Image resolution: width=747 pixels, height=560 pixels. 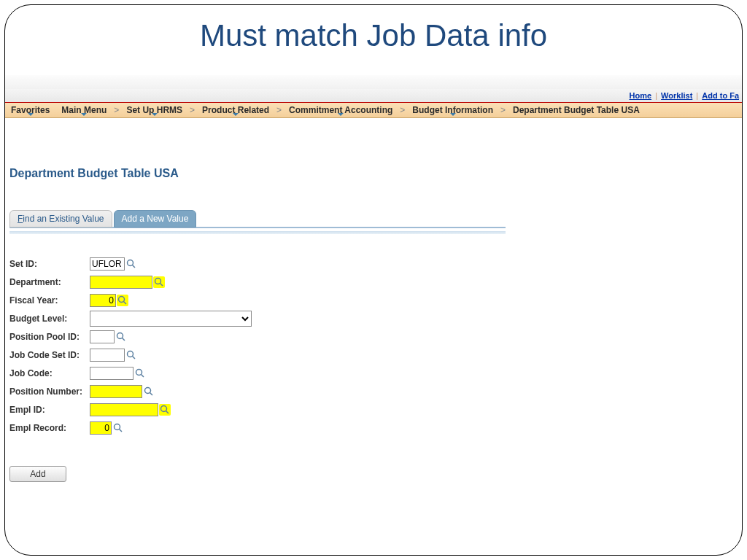 What do you see at coordinates (452, 110) in the screenshot?
I see `breadcrumb-budget-information: Budget Information` at bounding box center [452, 110].